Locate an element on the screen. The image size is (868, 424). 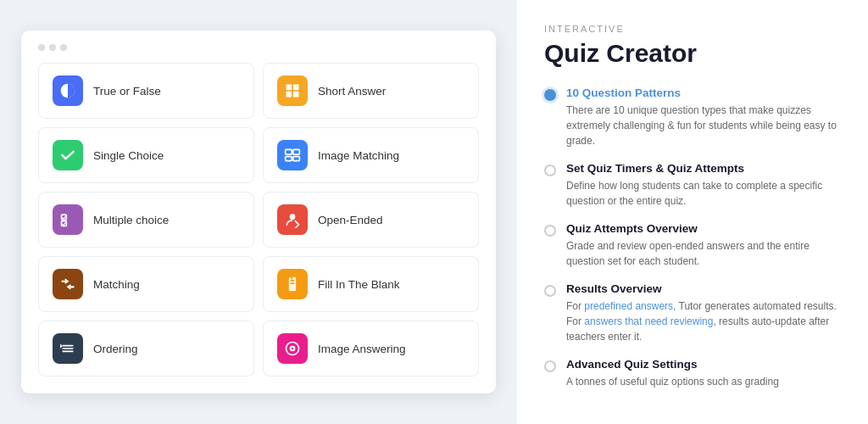
quiz-label-ordering: Ordering is located at coordinates (115, 349).